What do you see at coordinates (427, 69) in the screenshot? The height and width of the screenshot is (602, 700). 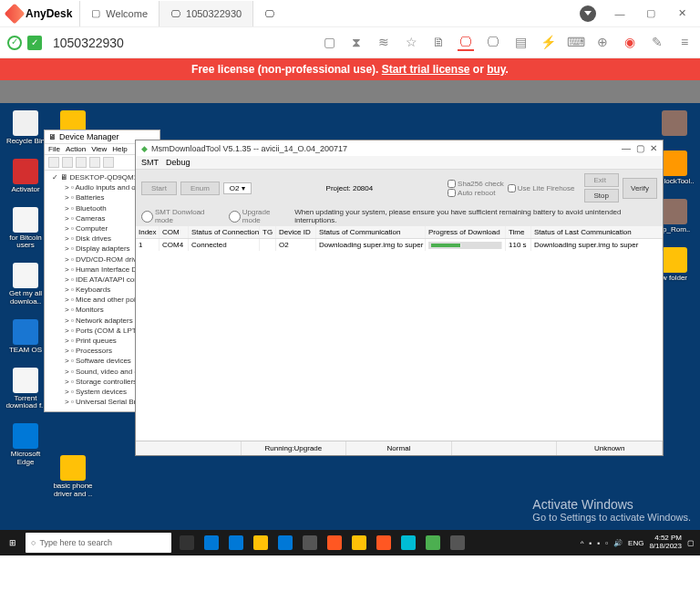 I see `trial-link: Start trial license` at bounding box center [427, 69].